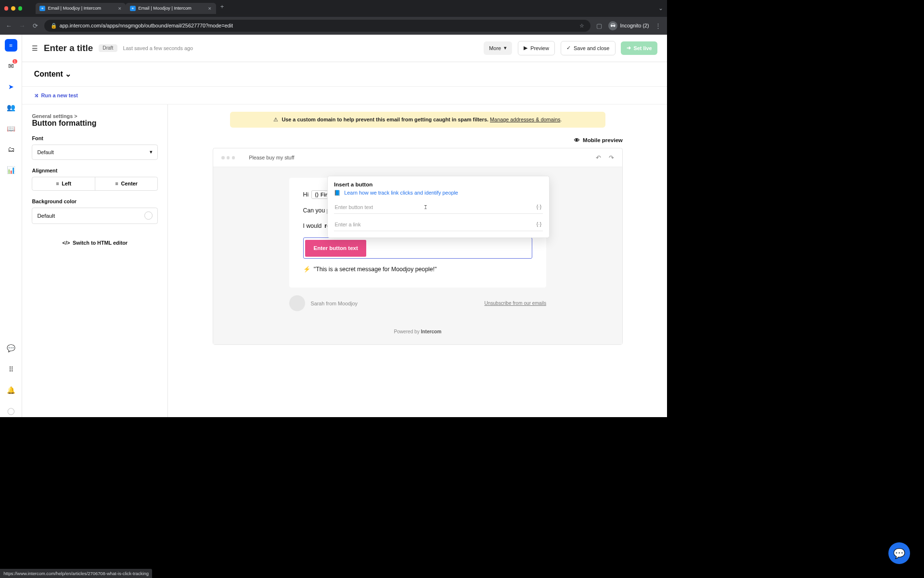  Describe the element at coordinates (60, 95) in the screenshot. I see `runtest-label: Run a new test` at that location.